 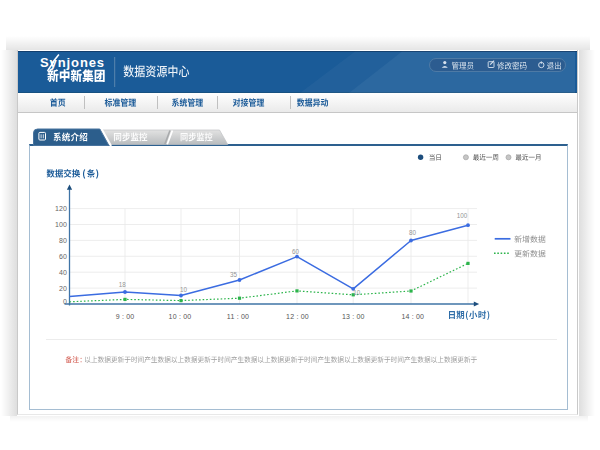 I want to click on svg-text: 40, so click(x=63, y=272).